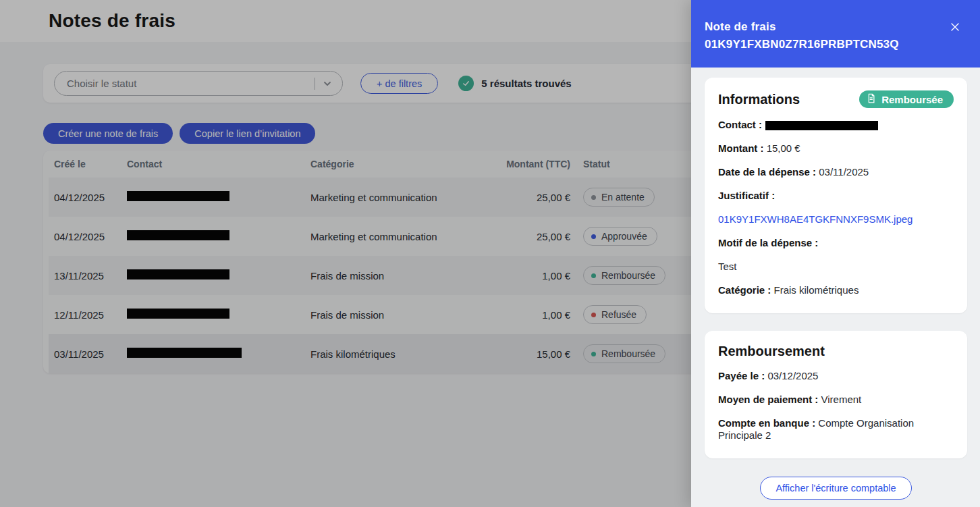  Describe the element at coordinates (955, 28) in the screenshot. I see `close-icon` at that location.